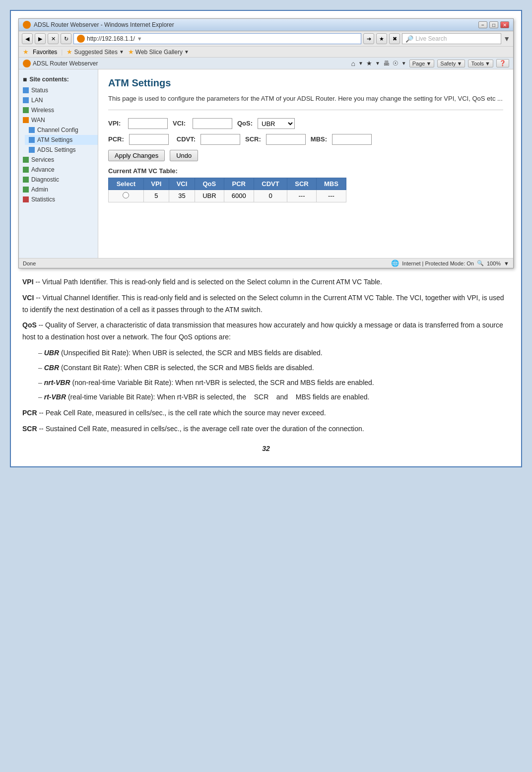 This screenshot has width=532, height=772. I want to click on address-bar: http://192.168.1.1/ ▼, so click(217, 39).